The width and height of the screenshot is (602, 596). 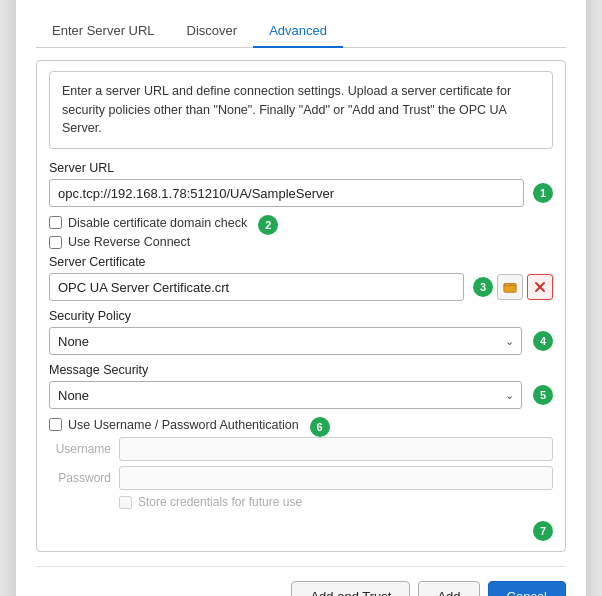 I want to click on bottom-badge-row: 7, so click(x=301, y=531).